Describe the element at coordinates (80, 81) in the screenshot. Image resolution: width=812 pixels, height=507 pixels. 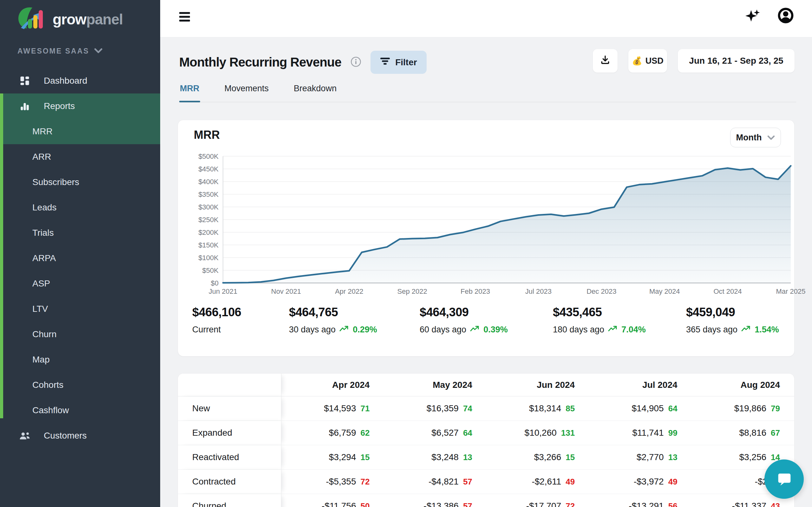
I see `sidebar-item-dashboard: Dashboard` at that location.